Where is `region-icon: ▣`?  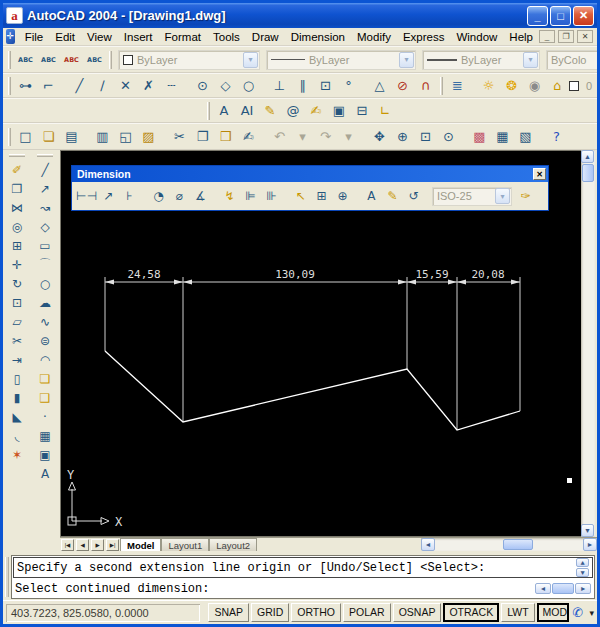 region-icon: ▣ is located at coordinates (45, 454).